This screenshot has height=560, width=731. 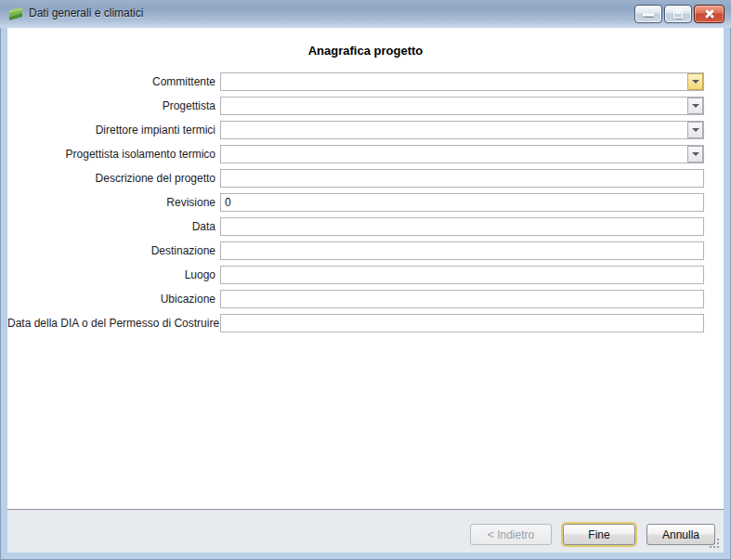 What do you see at coordinates (695, 106) in the screenshot?
I see `progettista-dropdown-button` at bounding box center [695, 106].